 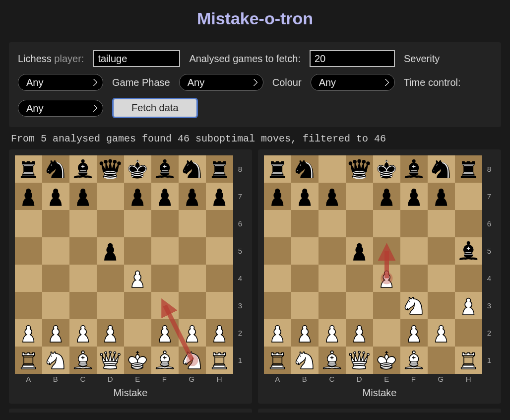 What do you see at coordinates (165, 278) in the screenshot?
I see `square-f4` at bounding box center [165, 278].